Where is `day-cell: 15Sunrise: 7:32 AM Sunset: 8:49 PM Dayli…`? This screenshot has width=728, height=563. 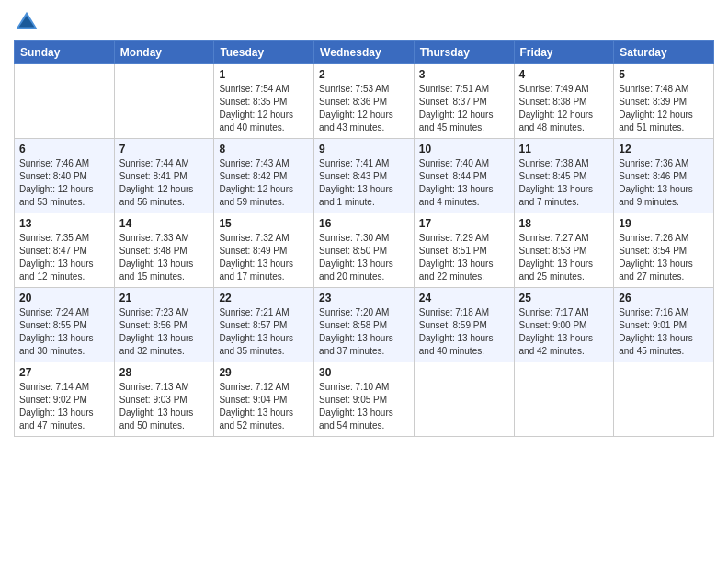 day-cell: 15Sunrise: 7:32 AM Sunset: 8:49 PM Dayli… is located at coordinates (265, 250).